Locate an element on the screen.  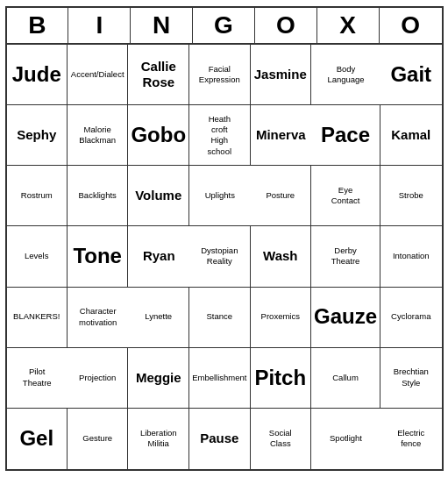
cell-text-17: Uplights is located at coordinates (219, 196).